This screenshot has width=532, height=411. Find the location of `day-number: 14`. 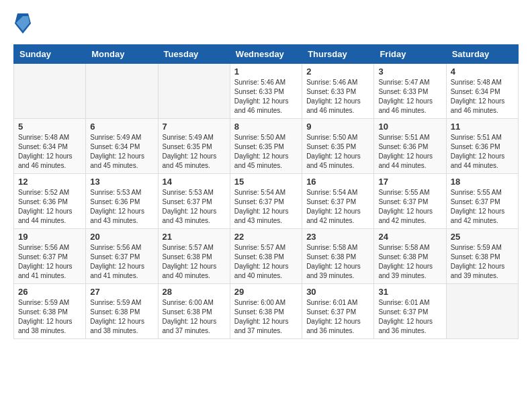

day-number: 14 is located at coordinates (194, 181).